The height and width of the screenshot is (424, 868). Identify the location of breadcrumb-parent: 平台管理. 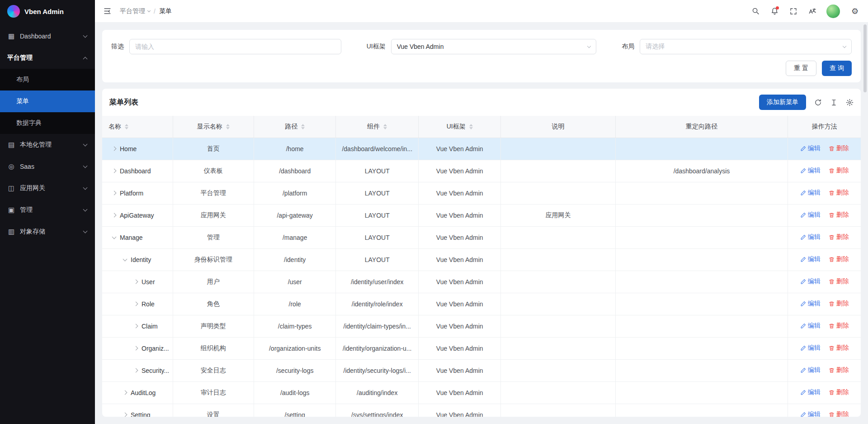
(135, 11).